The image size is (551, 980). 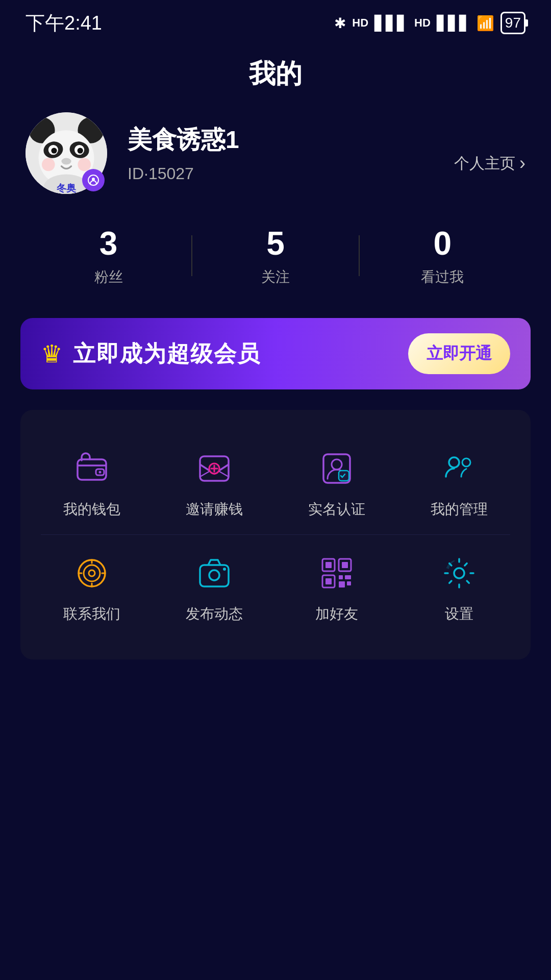 What do you see at coordinates (52, 354) in the screenshot?
I see `crown-icon: ♛` at bounding box center [52, 354].